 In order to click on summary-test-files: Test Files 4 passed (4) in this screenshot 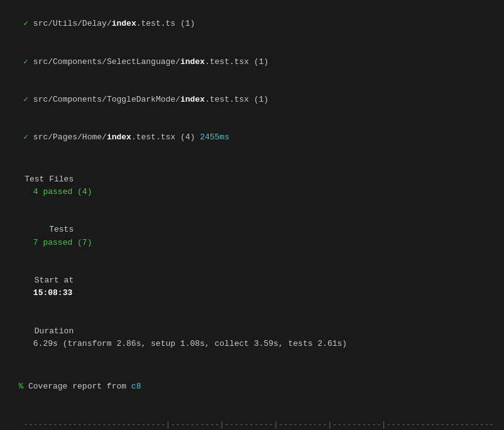, I will do `click(252, 186)`.